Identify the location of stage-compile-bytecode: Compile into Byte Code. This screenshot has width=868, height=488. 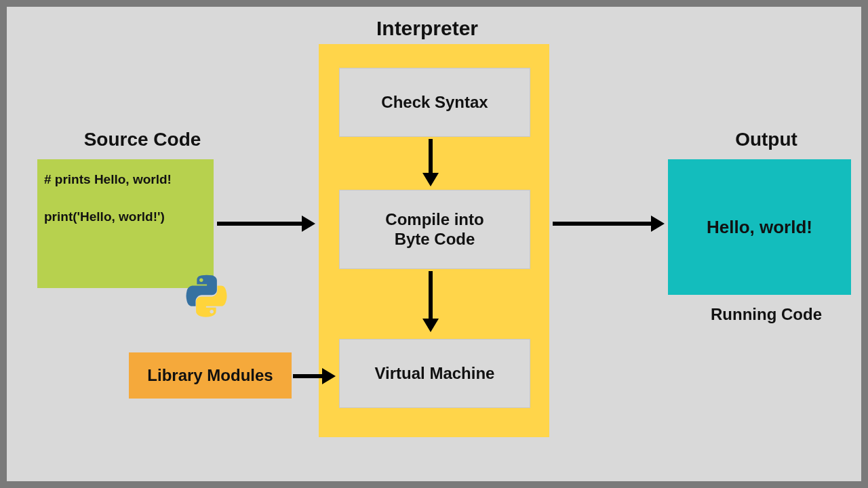
(435, 229).